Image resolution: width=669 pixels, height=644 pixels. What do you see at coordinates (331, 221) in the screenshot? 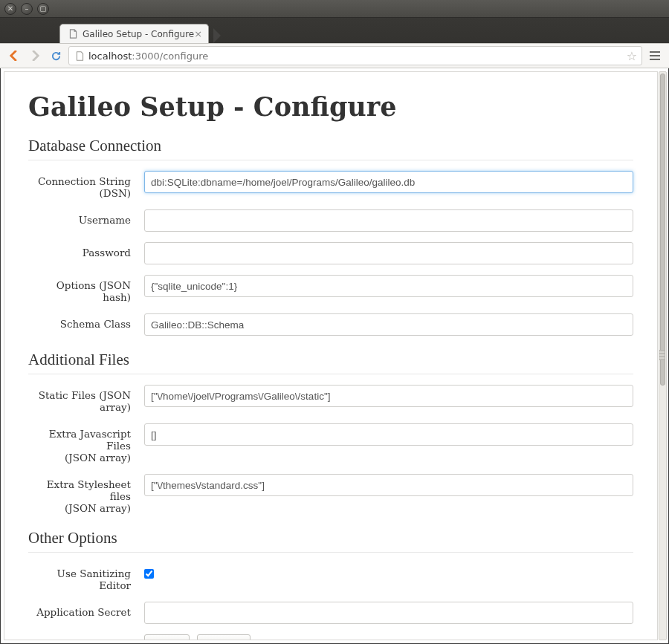
I see `row-username: Username` at bounding box center [331, 221].